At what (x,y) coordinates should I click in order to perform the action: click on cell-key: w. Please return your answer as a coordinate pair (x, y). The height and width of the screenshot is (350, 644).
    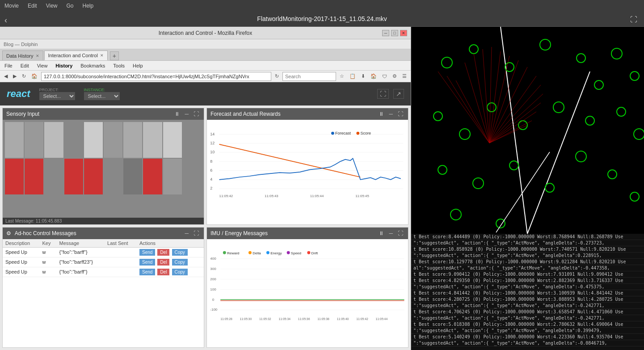
    Looking at the image, I should click on (48, 262).